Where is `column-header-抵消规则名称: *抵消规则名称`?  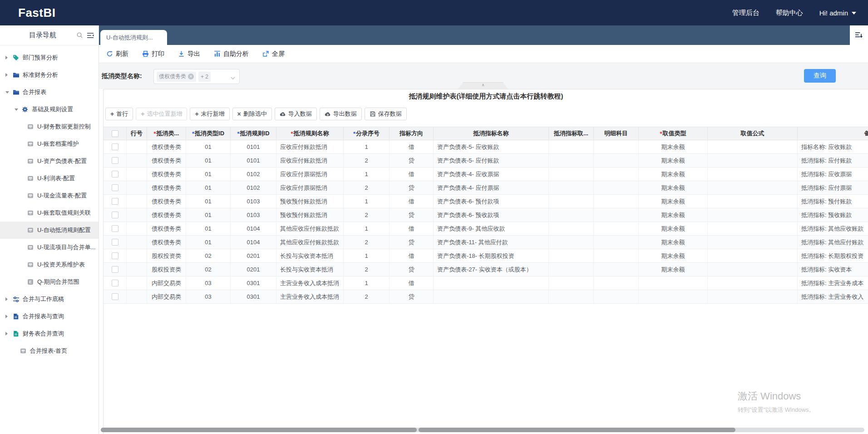
column-header-抵消规则名称: *抵消规则名称 is located at coordinates (310, 133).